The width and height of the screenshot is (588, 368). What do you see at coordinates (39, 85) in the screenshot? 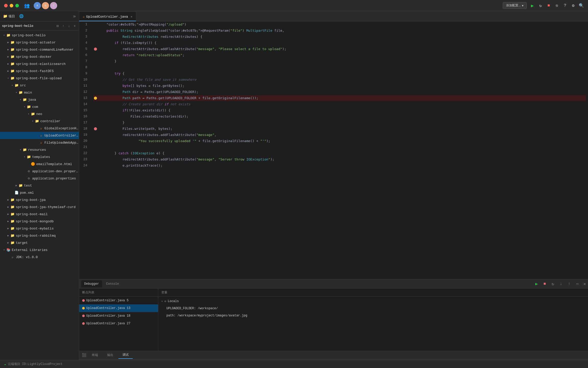
I see `tree-item-src: ▾📁src` at bounding box center [39, 85].